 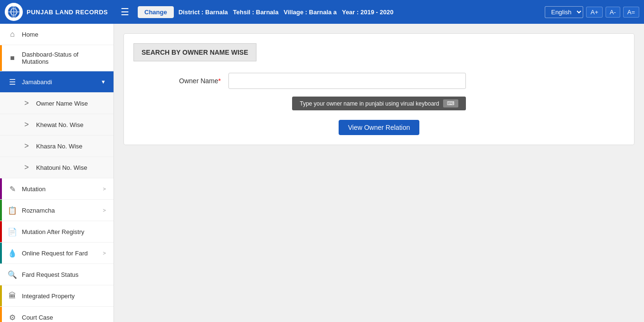 I want to click on logo-area: PUNJAB LAND RECORDS, so click(x=59, y=12).